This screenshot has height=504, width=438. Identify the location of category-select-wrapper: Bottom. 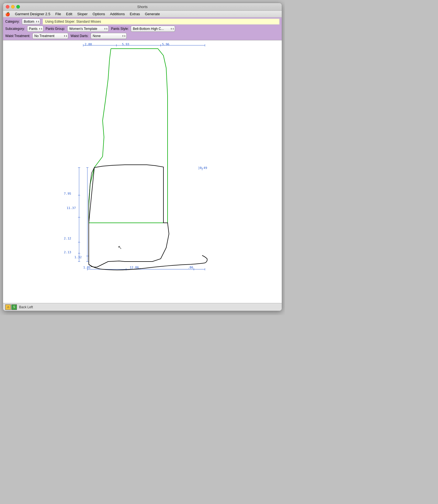
(31, 22).